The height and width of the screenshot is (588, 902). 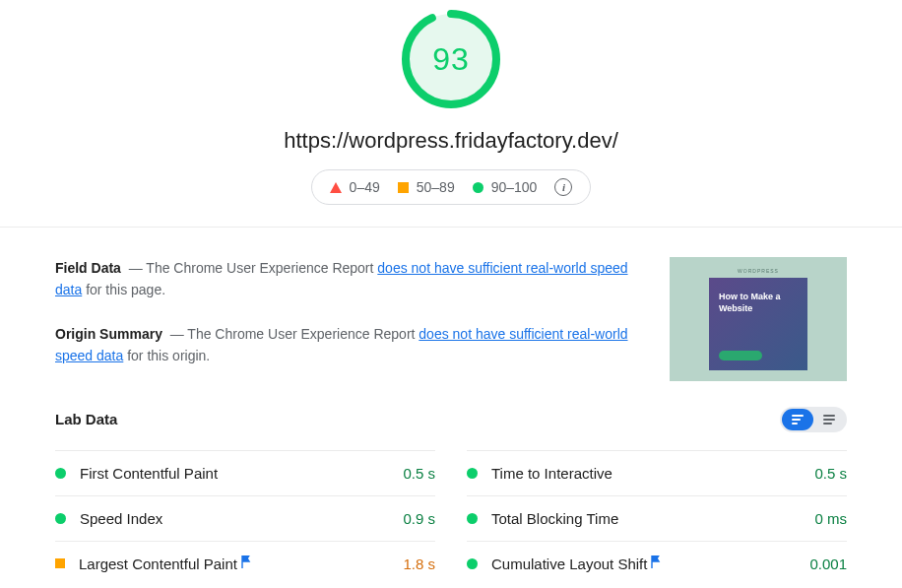 What do you see at coordinates (798, 420) in the screenshot?
I see `view-toggle-expanded` at bounding box center [798, 420].